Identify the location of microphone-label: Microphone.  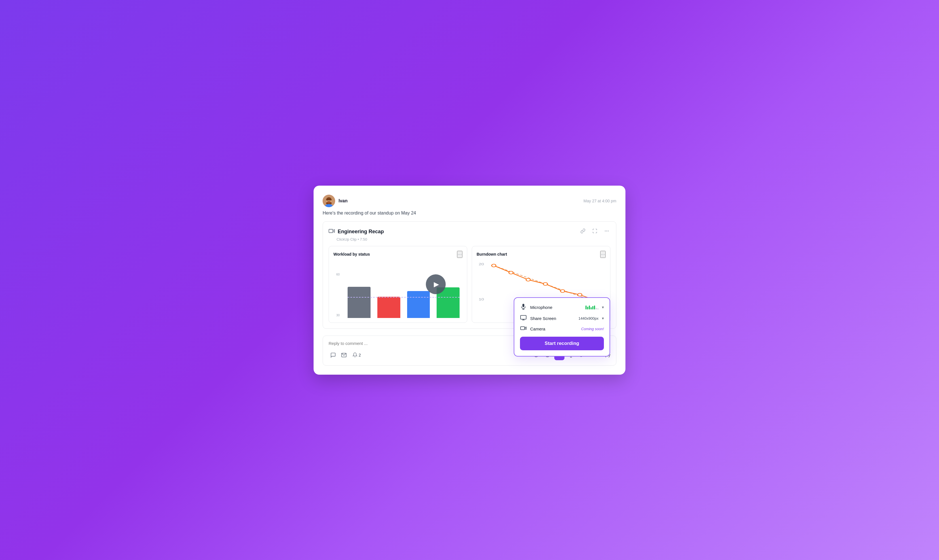
(556, 307).